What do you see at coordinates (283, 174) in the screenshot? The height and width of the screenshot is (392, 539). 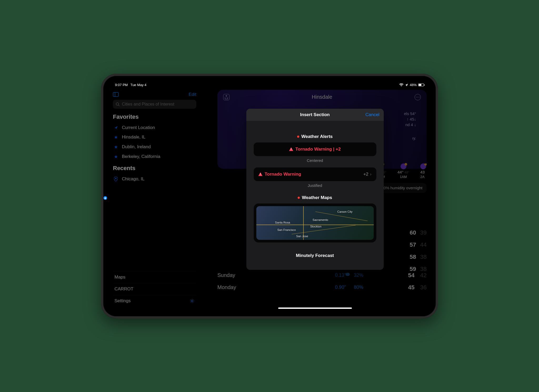 I see `alert-text: Tornado Warning` at bounding box center [283, 174].